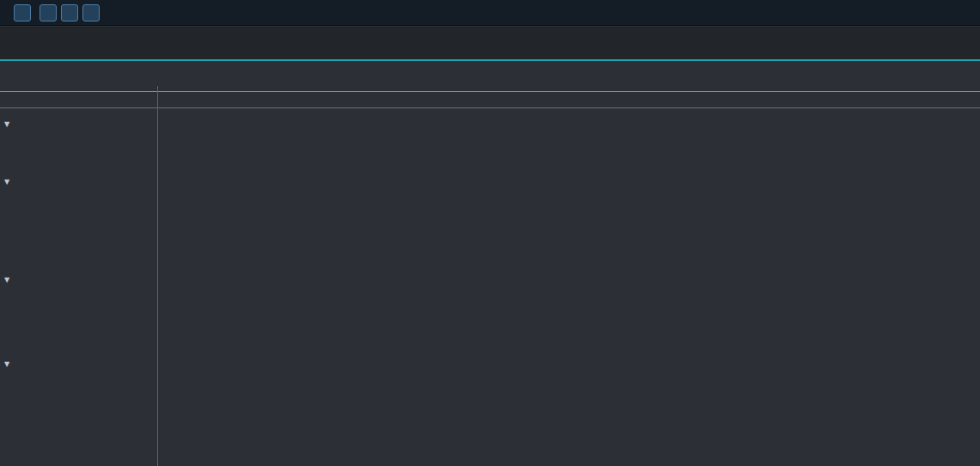 The image size is (980, 466). What do you see at coordinates (158, 276) in the screenshot?
I see `time-cursor-line` at bounding box center [158, 276].